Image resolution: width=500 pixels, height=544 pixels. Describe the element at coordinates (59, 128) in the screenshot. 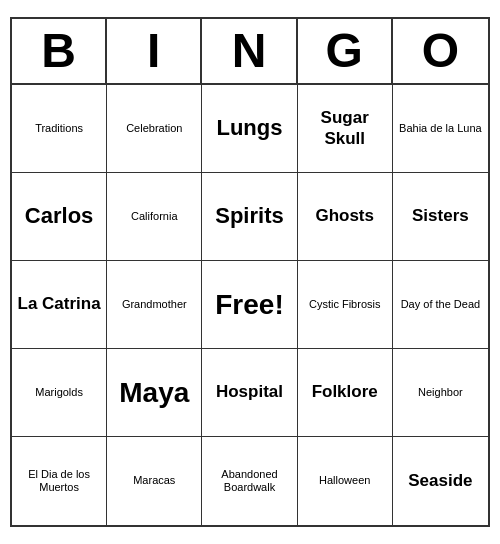

I see `cell-text: Traditions` at that location.